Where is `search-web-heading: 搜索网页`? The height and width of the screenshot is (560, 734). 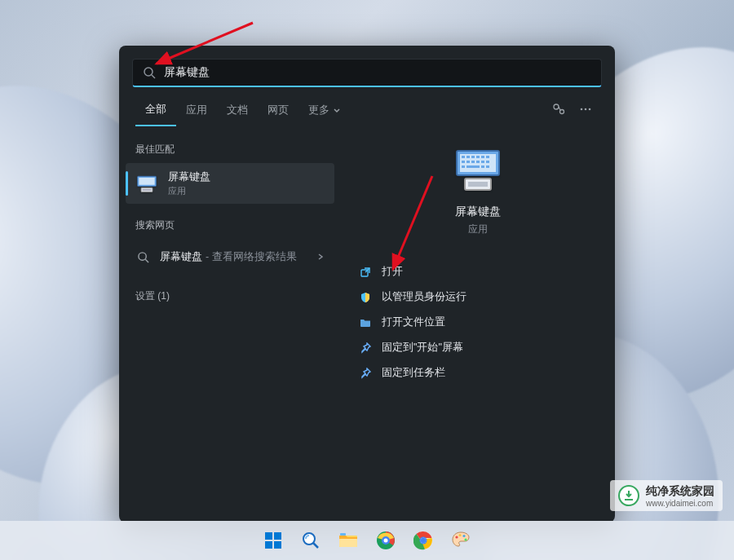
search-web-heading: 搜索网页 is located at coordinates (230, 227).